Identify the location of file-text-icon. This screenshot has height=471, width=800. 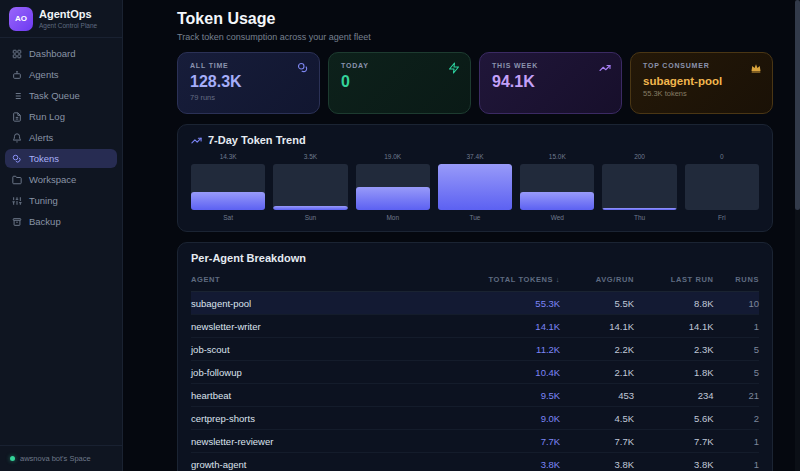
(17, 117).